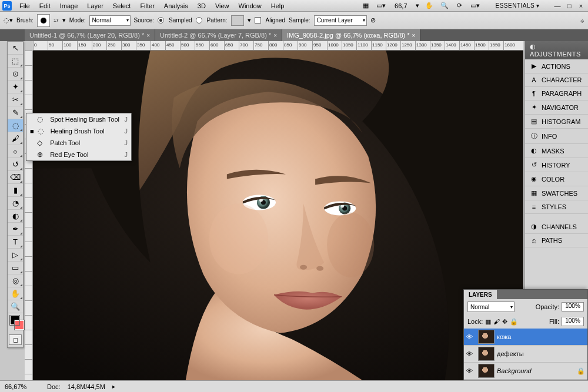 The width and height of the screenshot is (588, 392). Describe the element at coordinates (526, 371) in the screenshot. I see `layer-row: 👁Background🔒` at that location.